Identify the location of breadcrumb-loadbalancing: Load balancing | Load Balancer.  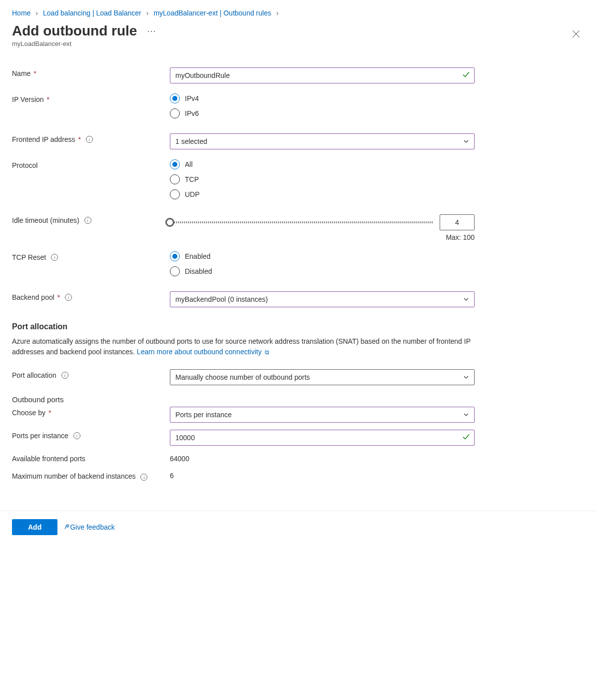
(92, 13).